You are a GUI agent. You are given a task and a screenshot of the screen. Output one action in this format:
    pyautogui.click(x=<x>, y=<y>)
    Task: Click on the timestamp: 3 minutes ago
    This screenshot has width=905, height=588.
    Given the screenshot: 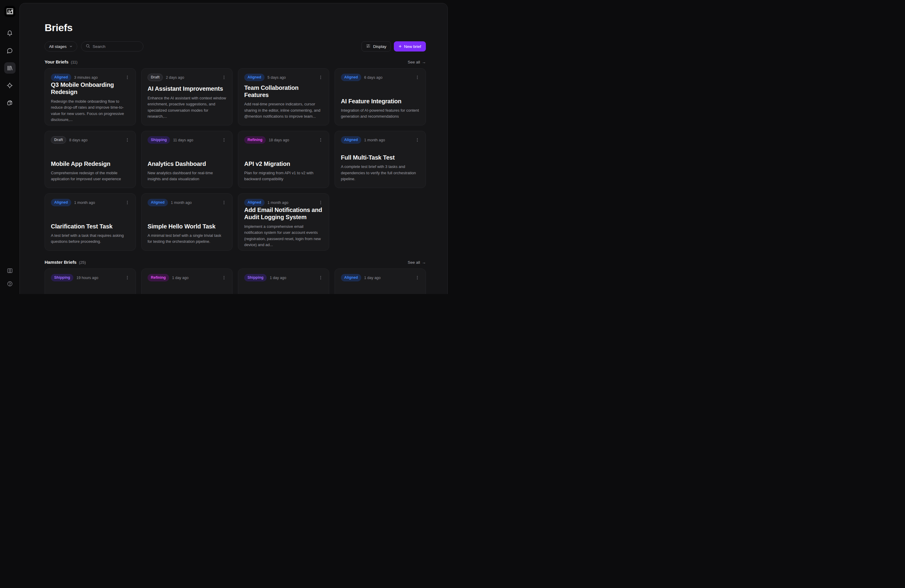 What is the action you would take?
    pyautogui.click(x=86, y=78)
    